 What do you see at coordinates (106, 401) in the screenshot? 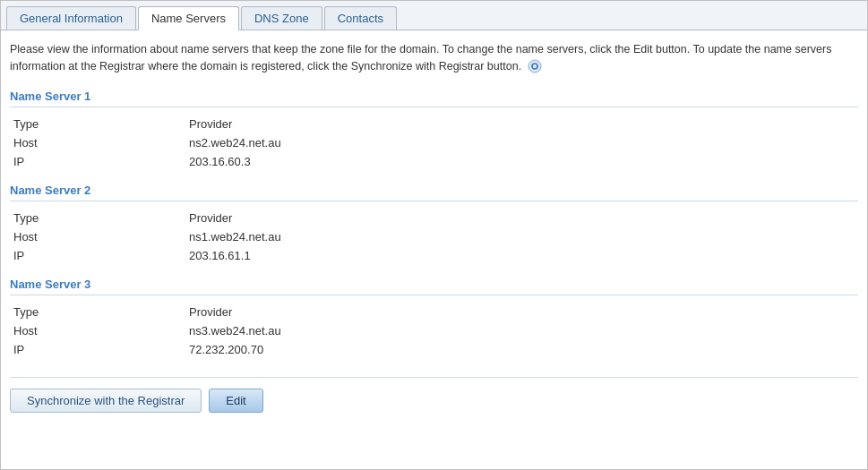
I see `sync-button: Synchronize with the Registrar` at bounding box center [106, 401].